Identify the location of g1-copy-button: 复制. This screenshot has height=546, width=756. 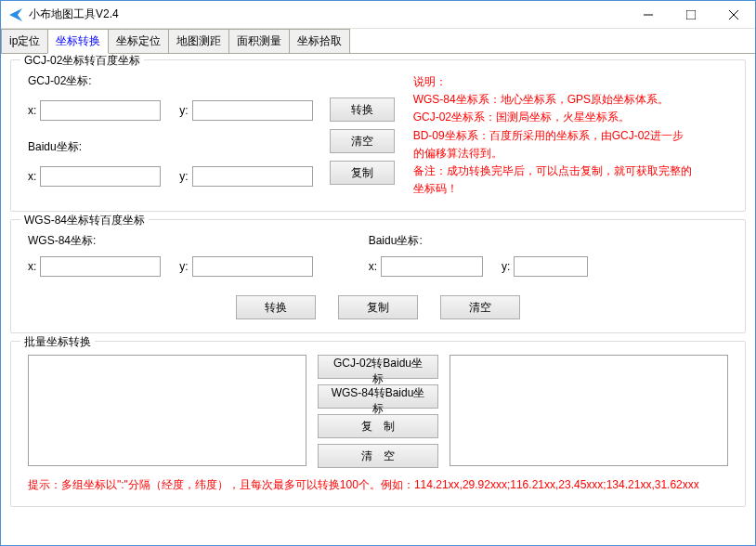
(362, 173).